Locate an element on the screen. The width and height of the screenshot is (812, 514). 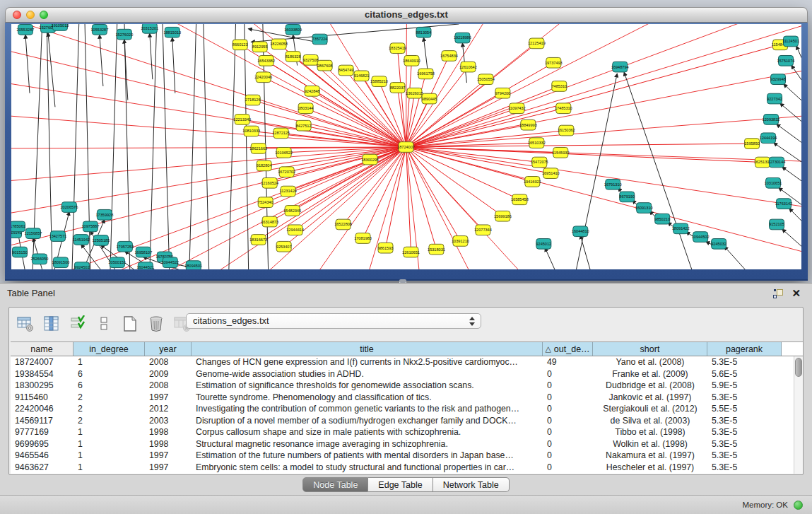
cell-short: Jankovic et al. (1997) is located at coordinates (650, 397).